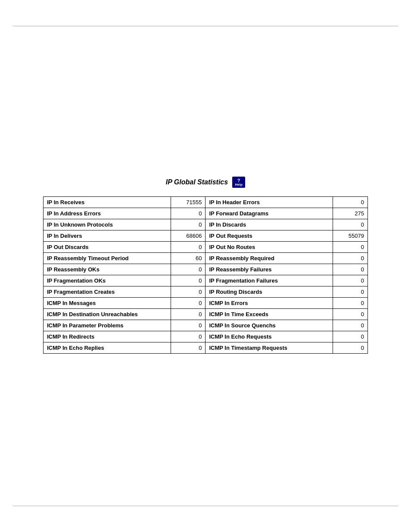 The width and height of the screenshot is (411, 532). I want to click on right-label: ICMP In Timestamp Requests, so click(269, 348).